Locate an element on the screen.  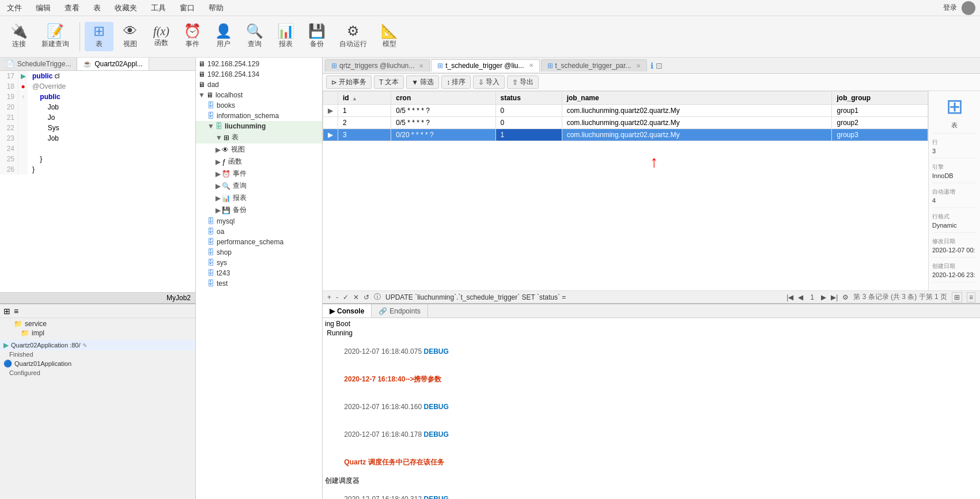
menu-help: 帮助 is located at coordinates (216, 8).